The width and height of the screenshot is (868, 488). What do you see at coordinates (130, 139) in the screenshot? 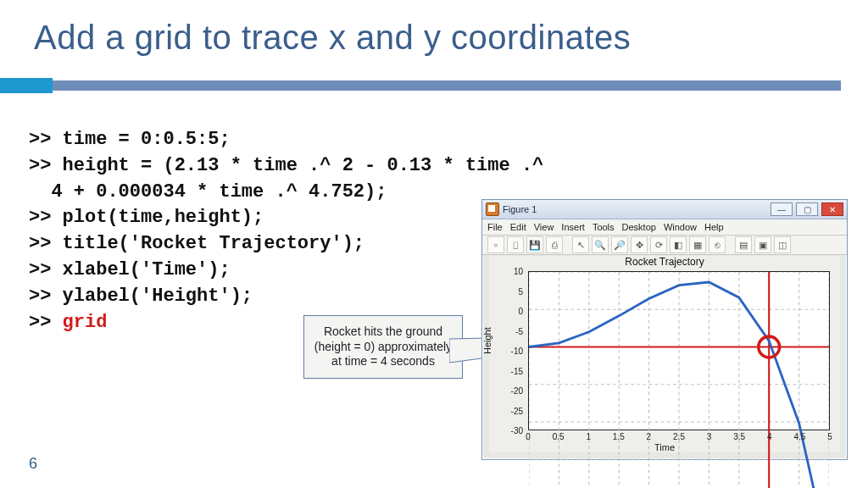
I see `code-line: >> time = 0:0.5:5;` at bounding box center [130, 139].